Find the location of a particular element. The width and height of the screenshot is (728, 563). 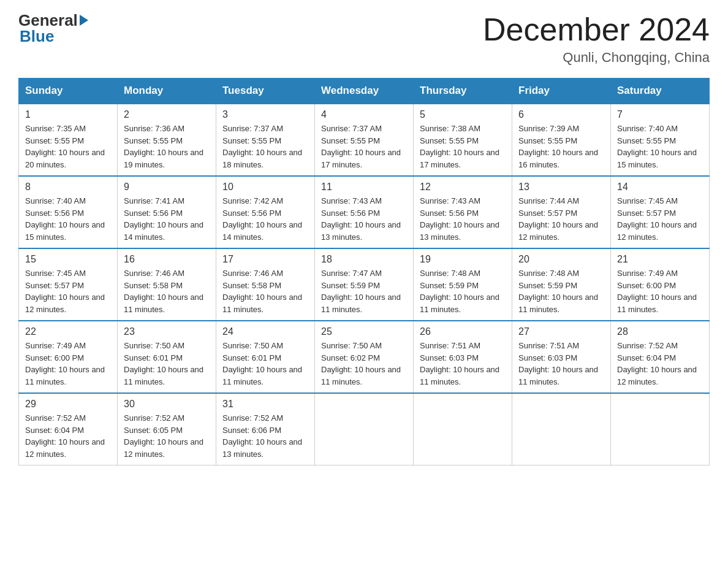

calendar-day-cell: 7 Sunrise: 7:40 AM Sunset: 5:55 PM Dayli… is located at coordinates (661, 140).